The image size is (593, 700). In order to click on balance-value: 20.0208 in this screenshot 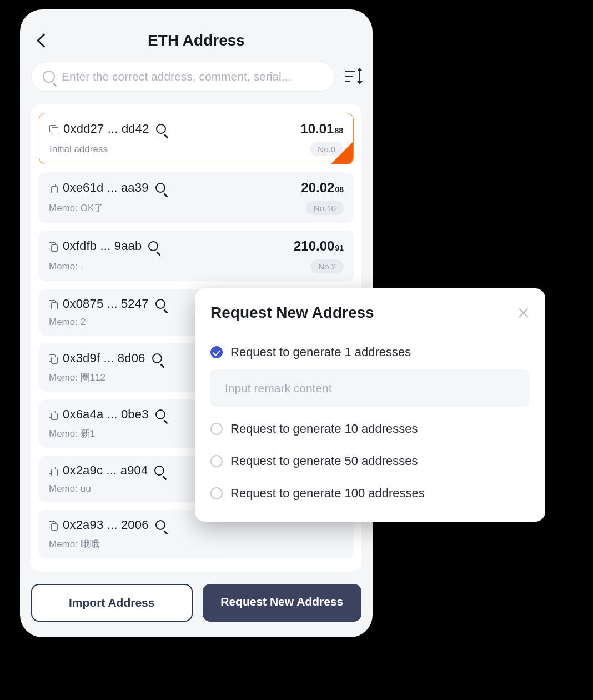, I will do `click(322, 188)`.